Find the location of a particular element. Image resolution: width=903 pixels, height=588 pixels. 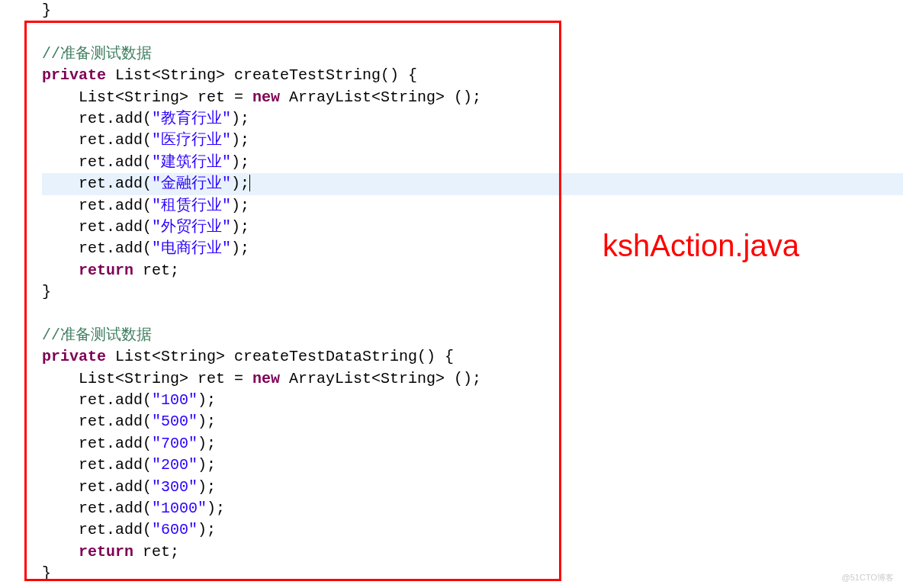

watermark: @51CTO博客 is located at coordinates (868, 578).